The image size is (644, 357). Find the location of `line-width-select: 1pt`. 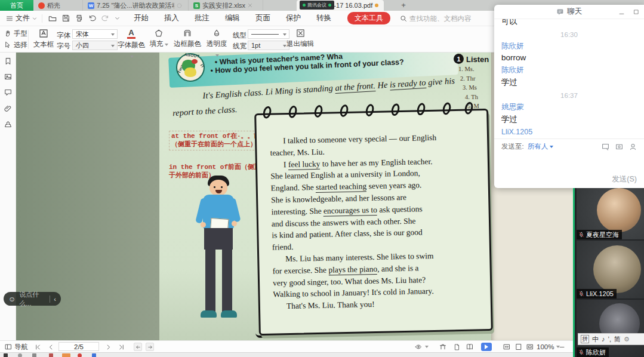

line-width-select: 1pt is located at coordinates (269, 45).